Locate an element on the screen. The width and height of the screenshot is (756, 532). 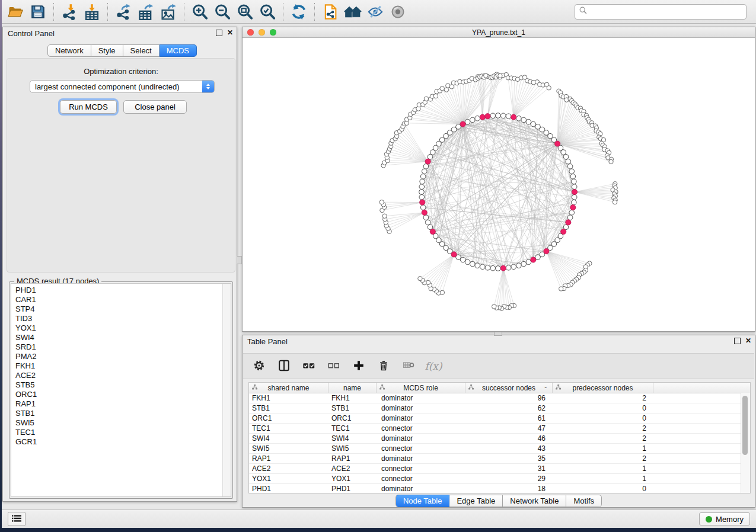
cell-name: ORC1 is located at coordinates (352, 418).